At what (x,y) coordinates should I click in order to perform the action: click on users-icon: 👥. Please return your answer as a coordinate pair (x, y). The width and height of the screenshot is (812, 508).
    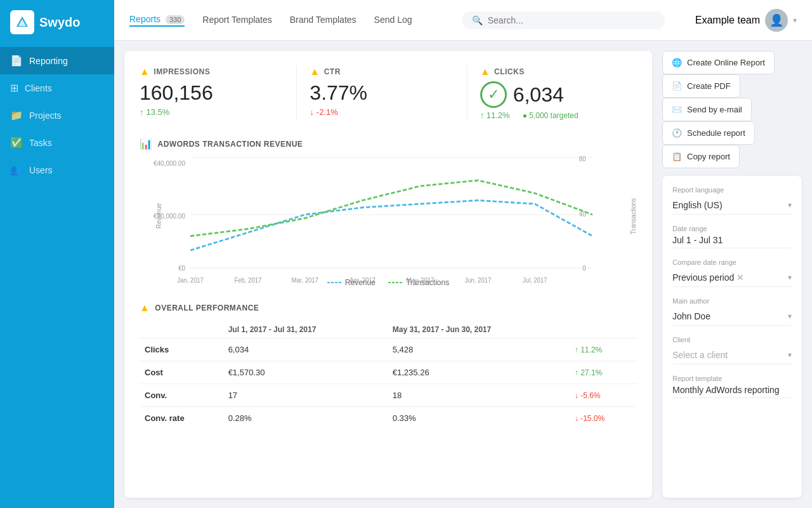
    Looking at the image, I should click on (16, 170).